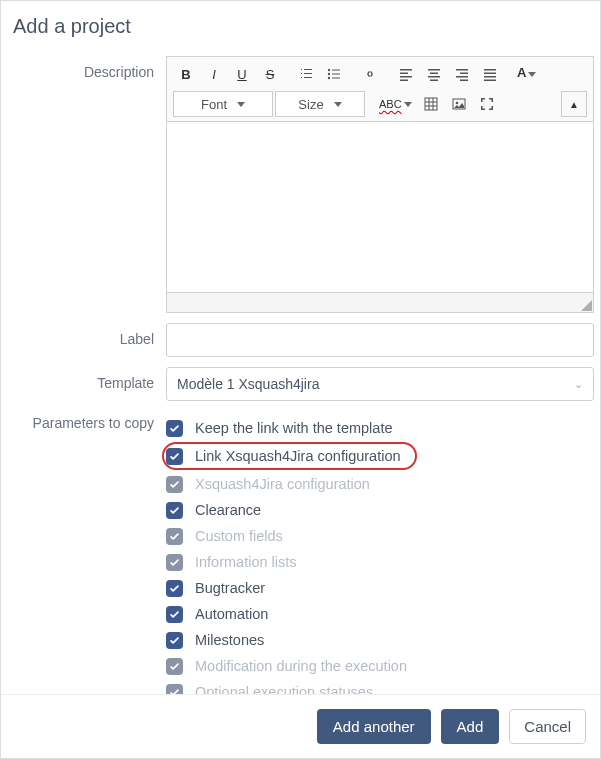 The width and height of the screenshot is (601, 759). Describe the element at coordinates (88, 68) in the screenshot. I see `label-description: Description` at that location.